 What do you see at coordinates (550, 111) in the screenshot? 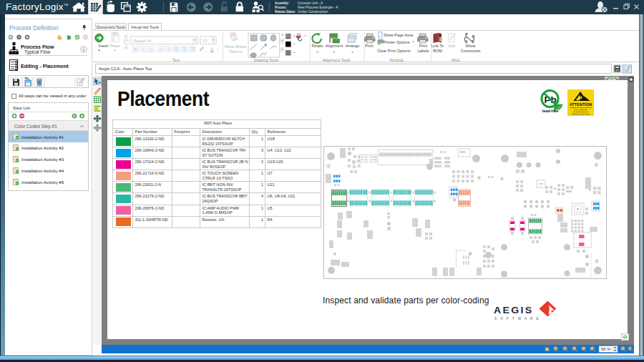
I see `svg-text: lead-free` at bounding box center [550, 111].